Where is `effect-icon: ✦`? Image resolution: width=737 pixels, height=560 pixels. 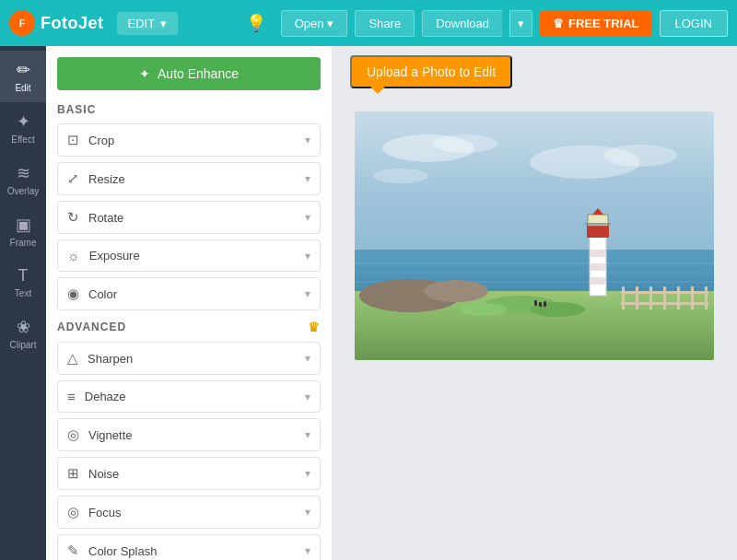
effect-icon: ✦ is located at coordinates (24, 122).